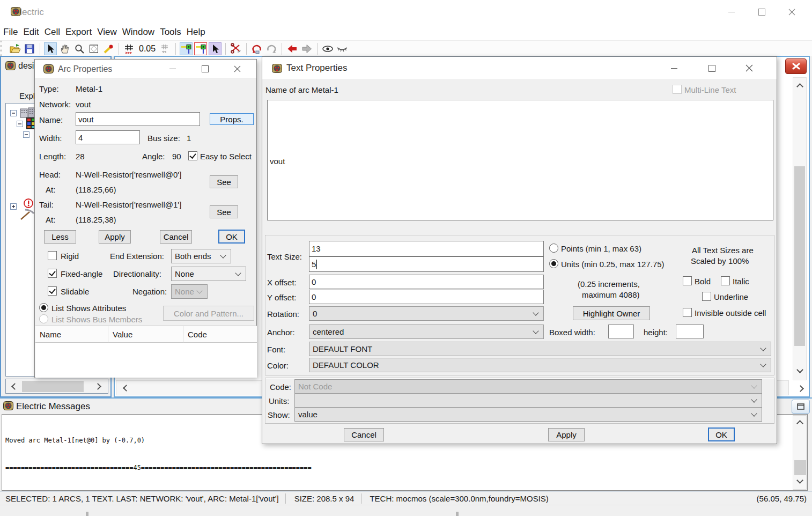 The height and width of the screenshot is (516, 812). What do you see at coordinates (186, 49) in the screenshot?
I see `export-pin-icon` at bounding box center [186, 49].